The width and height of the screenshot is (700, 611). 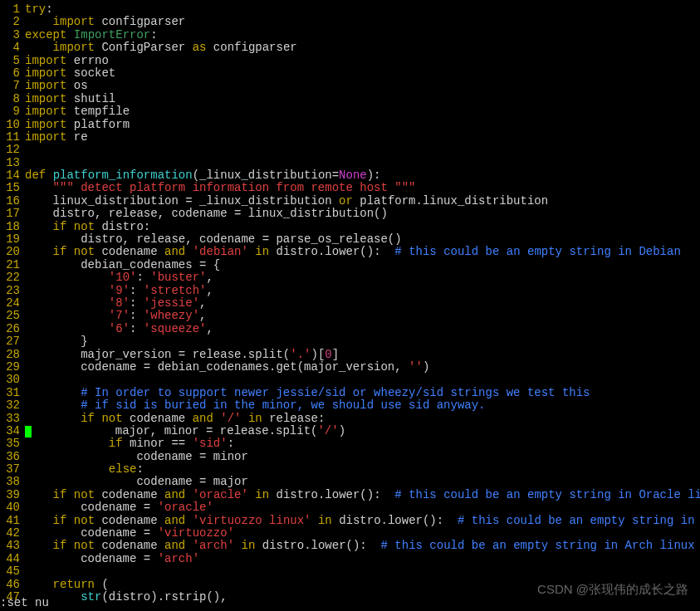 What do you see at coordinates (362, 227) in the screenshot?
I see `line-content: if not distro:` at bounding box center [362, 227].